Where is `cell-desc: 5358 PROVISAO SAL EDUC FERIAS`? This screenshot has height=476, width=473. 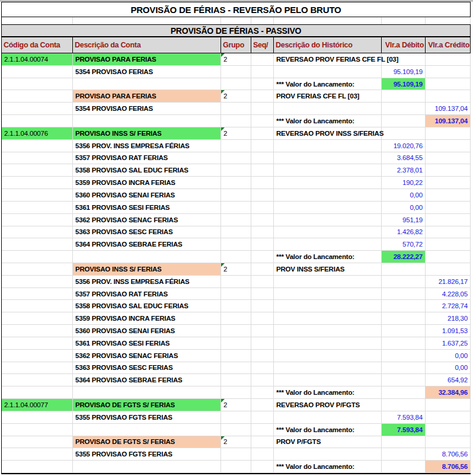
cell-desc: 5358 PROVISAO SAL EDUC FERIAS is located at coordinates (147, 306).